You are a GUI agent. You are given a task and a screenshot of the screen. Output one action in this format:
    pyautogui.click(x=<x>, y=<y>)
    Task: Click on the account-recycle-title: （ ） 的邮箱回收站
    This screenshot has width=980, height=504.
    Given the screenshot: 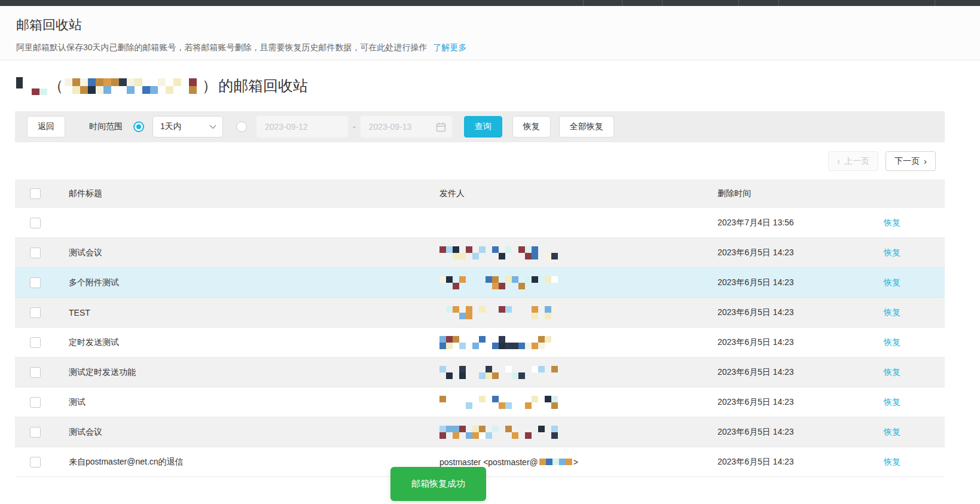 What is the action you would take?
    pyautogui.click(x=162, y=86)
    